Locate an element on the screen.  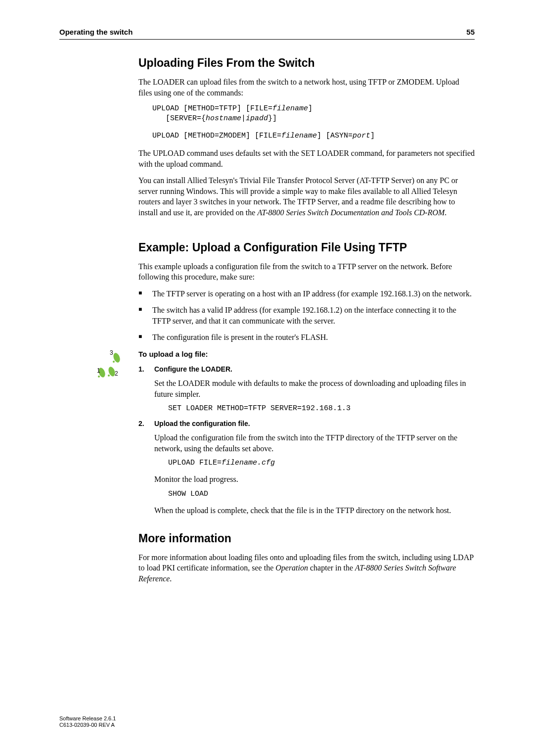
step-title: Configure the LOADER. is located at coordinates (314, 369).